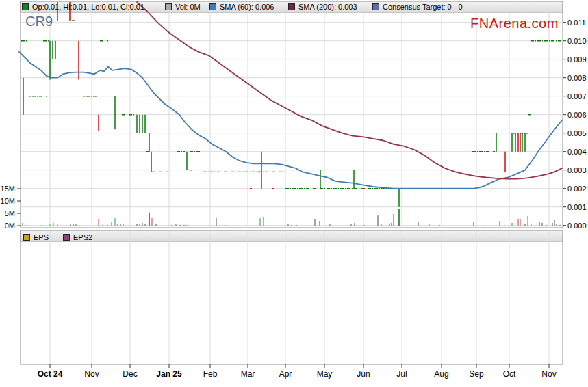 The height and width of the screenshot is (387, 588). Describe the element at coordinates (577, 96) in the screenshot. I see `price-axis-label: 0.007` at that location.